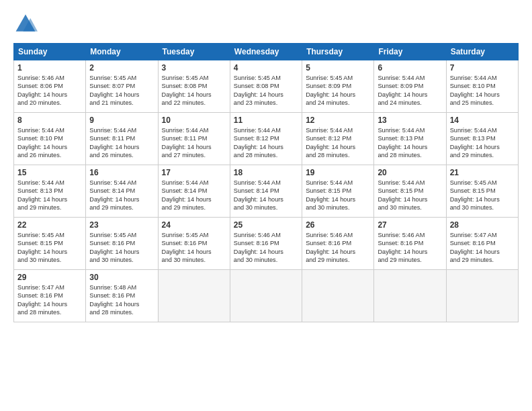 The width and height of the screenshot is (532, 411). I want to click on day-info: Sunrise: 5:45 AM Sunset: 8:08 PM Dayligh…, so click(266, 91).